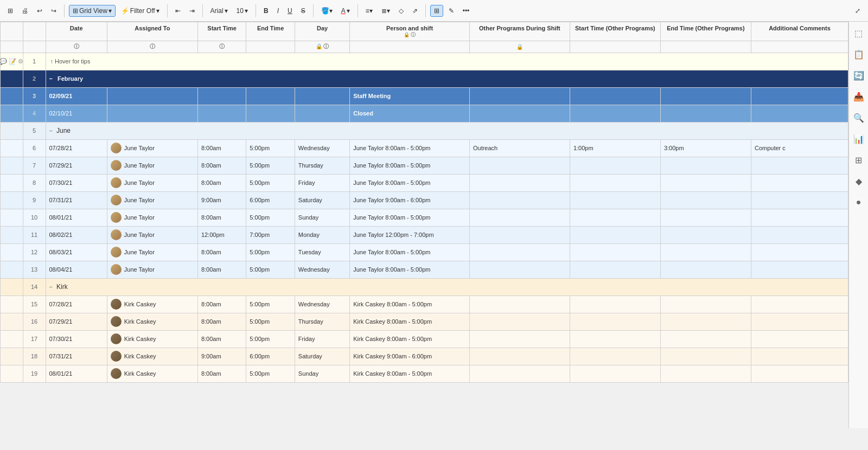  What do you see at coordinates (76, 31) in the screenshot?
I see `date-header: Date` at bounding box center [76, 31].